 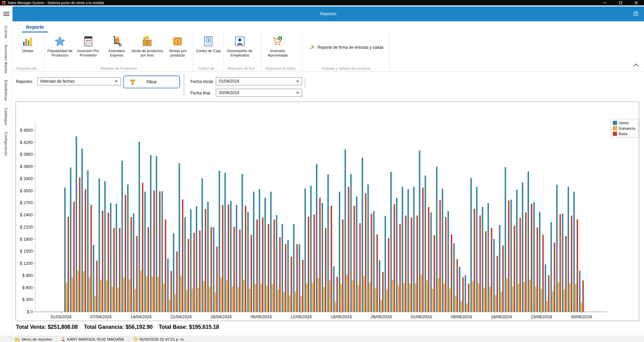 I want to click on ribbon-item-venta-productos-mes: Venta de productos por mes, so click(x=147, y=46).